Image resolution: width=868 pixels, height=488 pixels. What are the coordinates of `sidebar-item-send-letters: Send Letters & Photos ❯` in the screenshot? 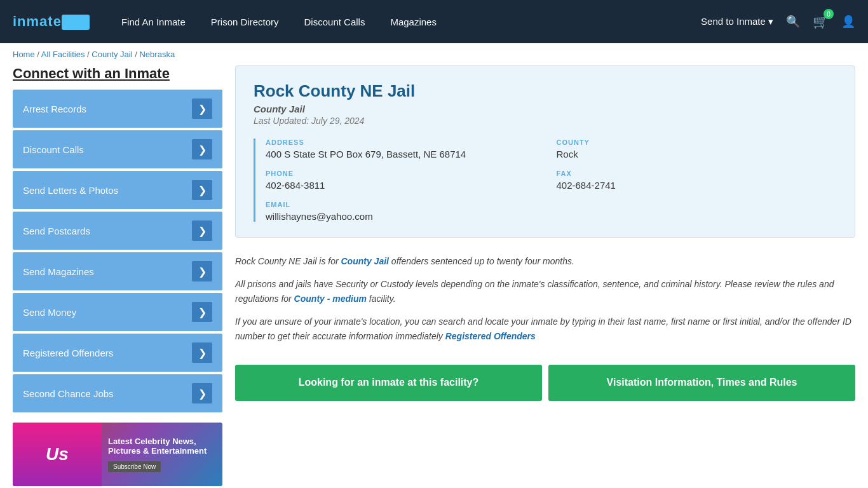 It's located at (118, 190).